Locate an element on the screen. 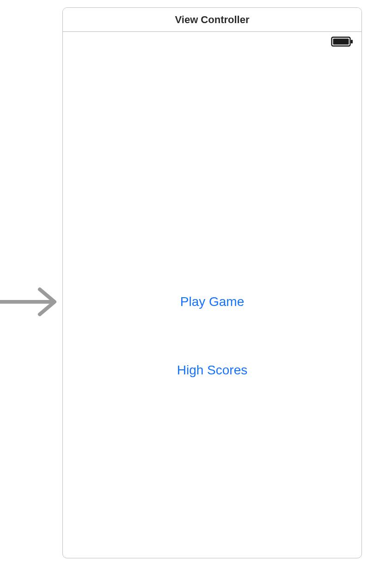 This screenshot has width=392, height=575. status-bar is located at coordinates (212, 40).